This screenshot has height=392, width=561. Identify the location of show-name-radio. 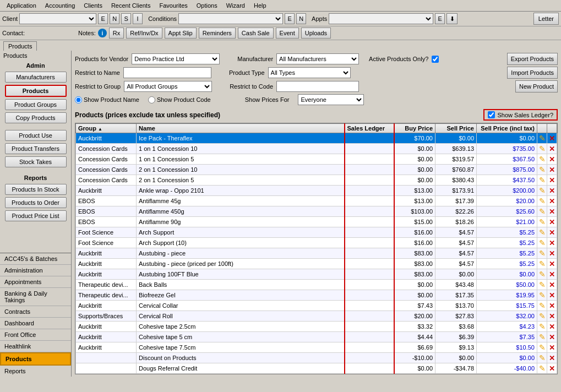
(78, 100).